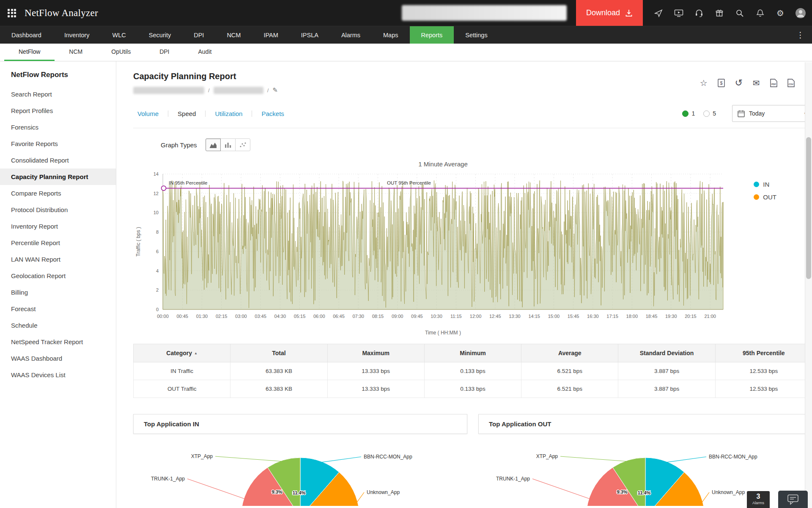 This screenshot has width=812, height=508. Describe the element at coordinates (58, 325) in the screenshot. I see `sidebar-item-schedule: Schedule` at that location.